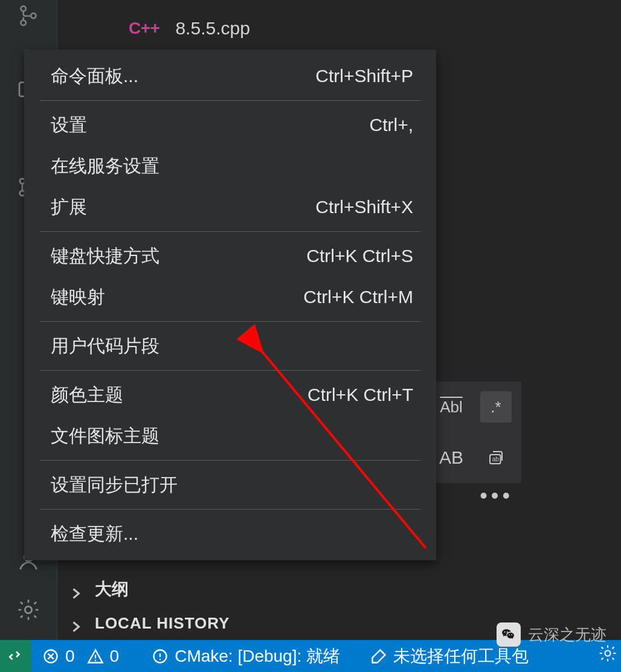  I want to click on error-count: 0, so click(70, 656).